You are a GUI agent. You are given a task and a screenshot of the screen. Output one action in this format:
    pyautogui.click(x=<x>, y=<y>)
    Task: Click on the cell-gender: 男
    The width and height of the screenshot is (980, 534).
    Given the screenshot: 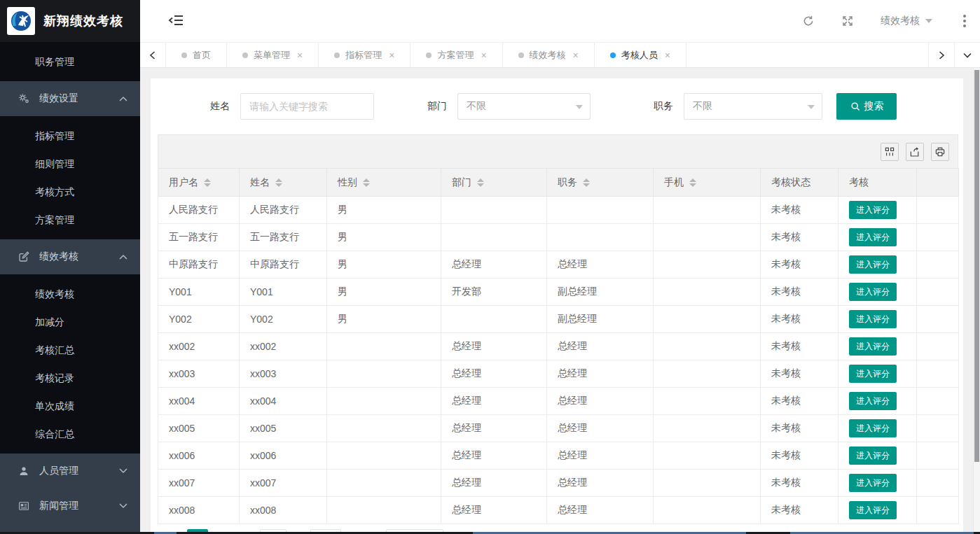 What is the action you would take?
    pyautogui.click(x=384, y=293)
    